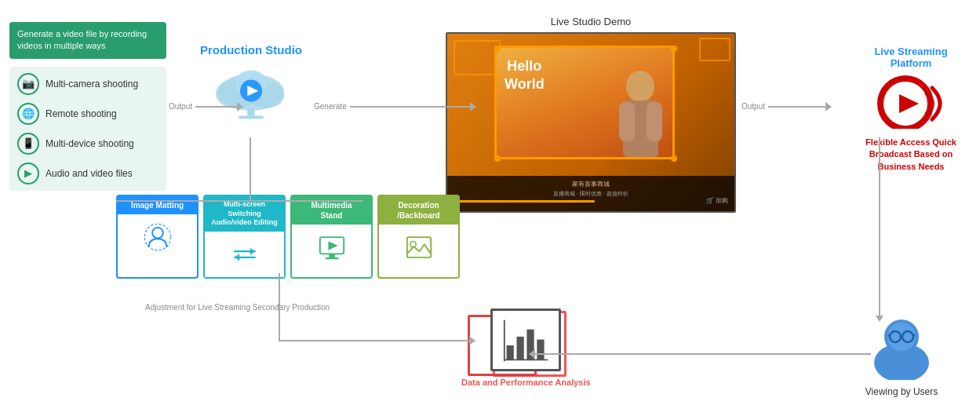 This screenshot has width=980, height=409. I want to click on horizontal-line-tools-right, so click(306, 201).